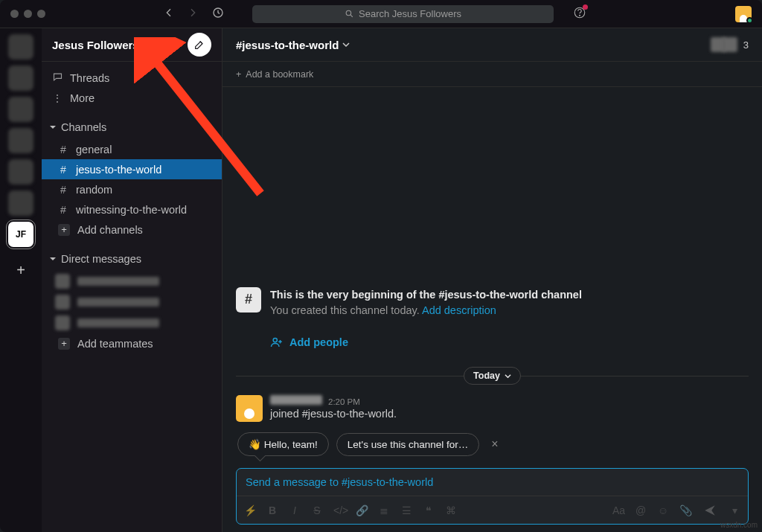  I want to click on forward-button, so click(193, 14).